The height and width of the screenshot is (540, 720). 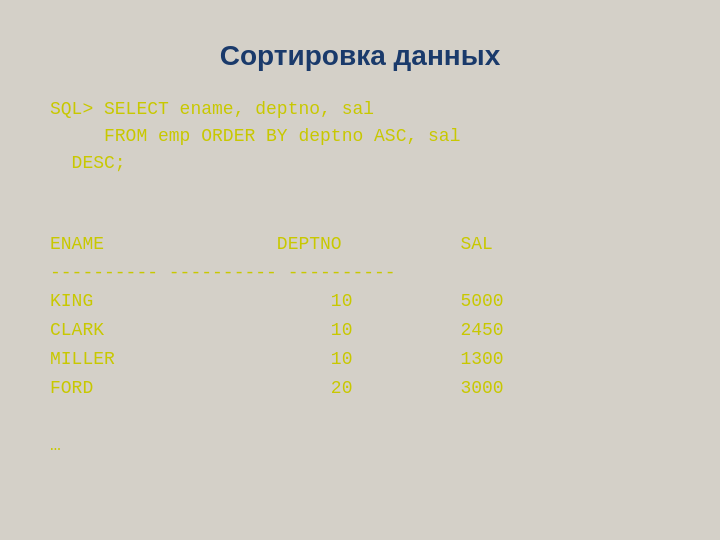 I want to click on sql-line3: DESC;, so click(x=88, y=163).